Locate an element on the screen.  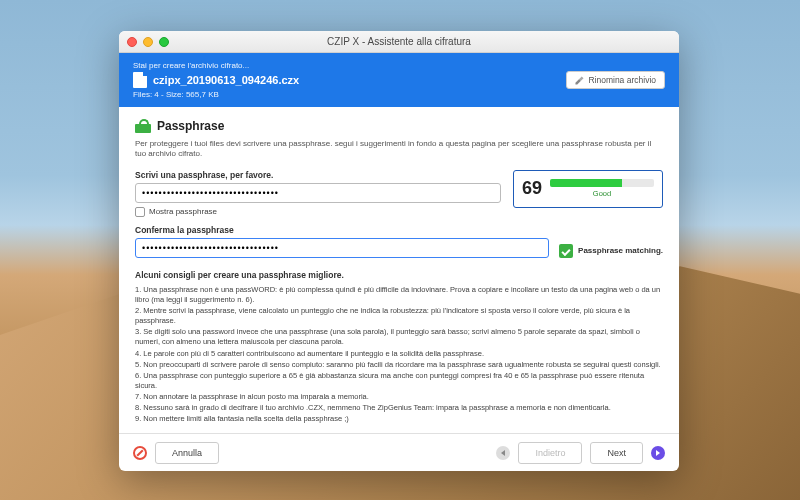
next-label: Next is located at coordinates (616, 453).